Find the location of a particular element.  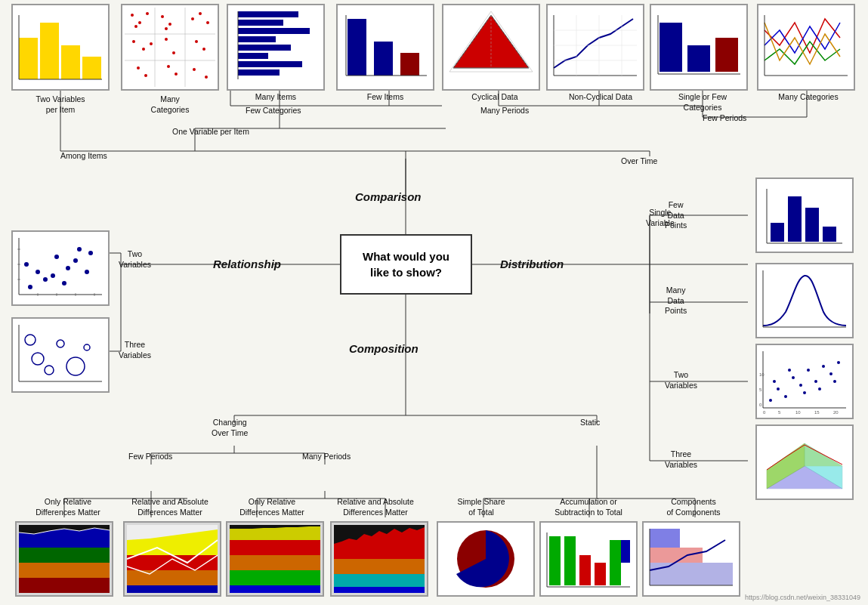

label-cyclical: Cyclical Data is located at coordinates (495, 97).